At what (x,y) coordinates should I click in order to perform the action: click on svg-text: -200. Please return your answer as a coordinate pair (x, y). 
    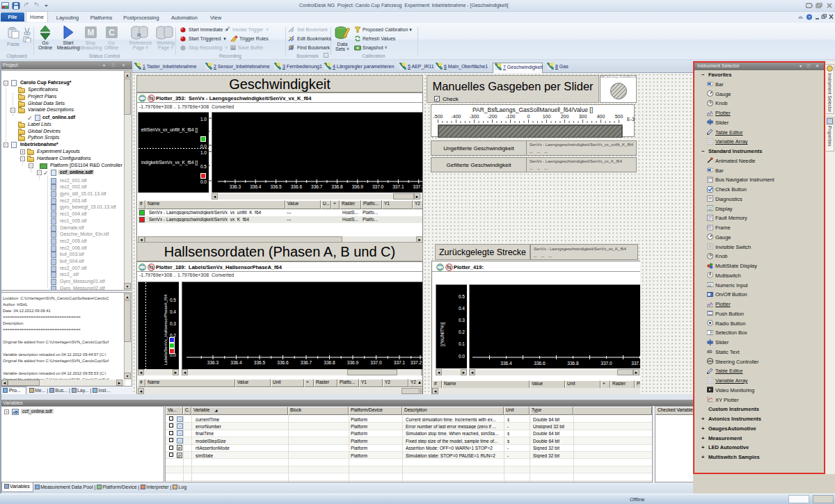
    Looking at the image, I should click on (492, 117).